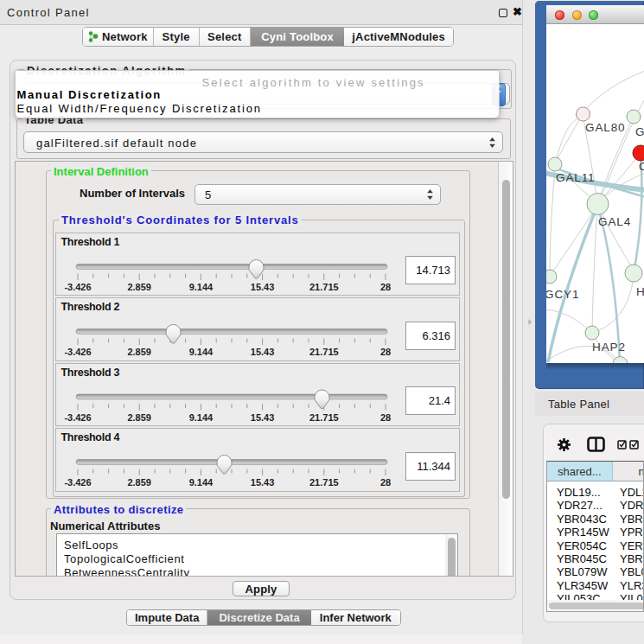  Describe the element at coordinates (576, 178) in the screenshot. I see `svg-text: GAL11` at that location.